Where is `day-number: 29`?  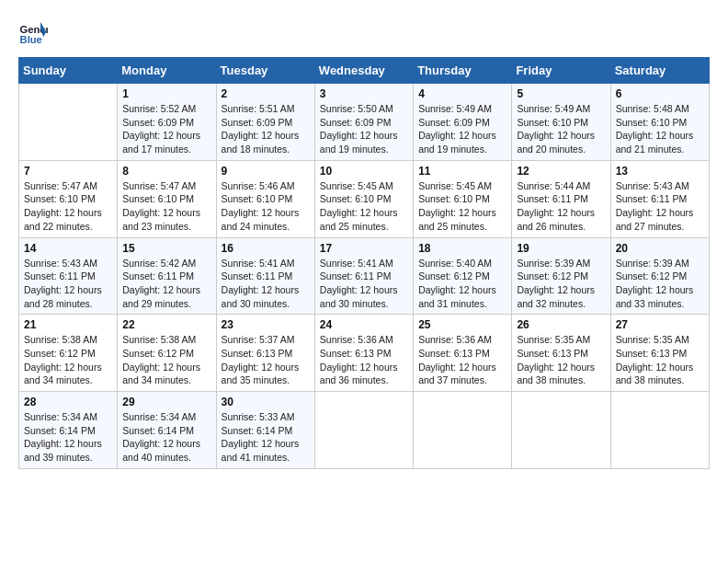 day-number: 29 is located at coordinates (166, 402).